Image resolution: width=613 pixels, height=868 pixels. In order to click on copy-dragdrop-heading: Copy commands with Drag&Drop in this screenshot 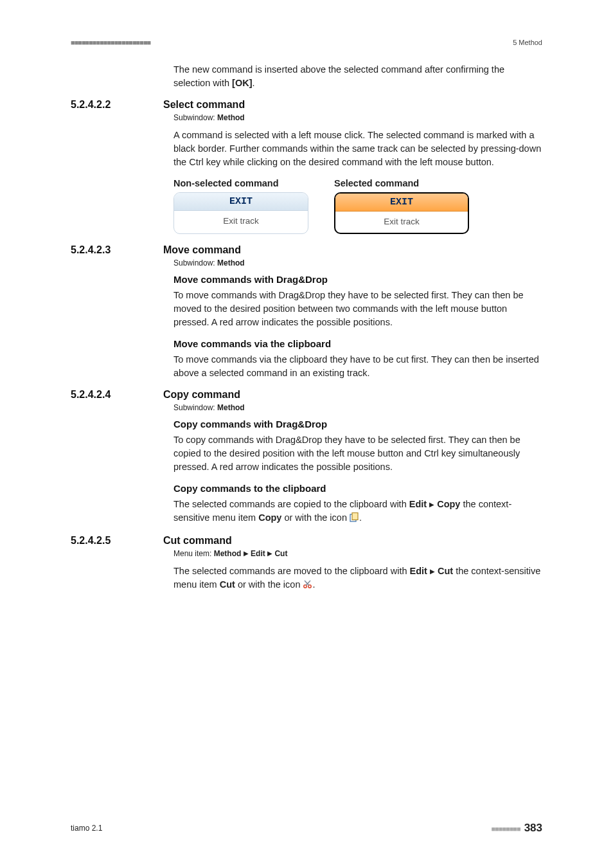, I will do `click(358, 424)`.